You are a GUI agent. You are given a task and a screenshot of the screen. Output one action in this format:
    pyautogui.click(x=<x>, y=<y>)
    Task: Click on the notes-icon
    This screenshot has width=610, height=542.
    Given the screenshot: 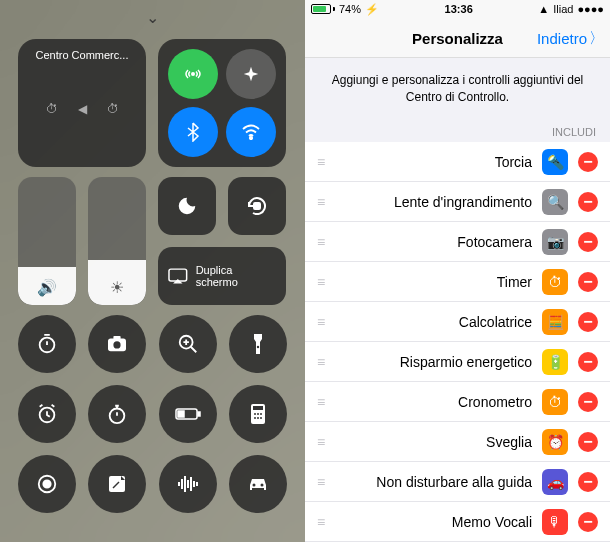 What is the action you would take?
    pyautogui.click(x=117, y=484)
    